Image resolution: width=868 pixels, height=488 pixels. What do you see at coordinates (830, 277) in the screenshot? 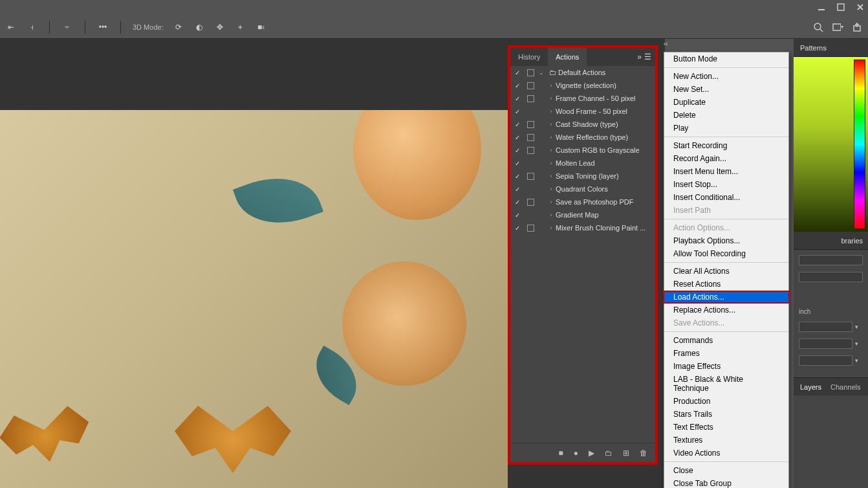
I see `prop-field-h` at bounding box center [830, 277].